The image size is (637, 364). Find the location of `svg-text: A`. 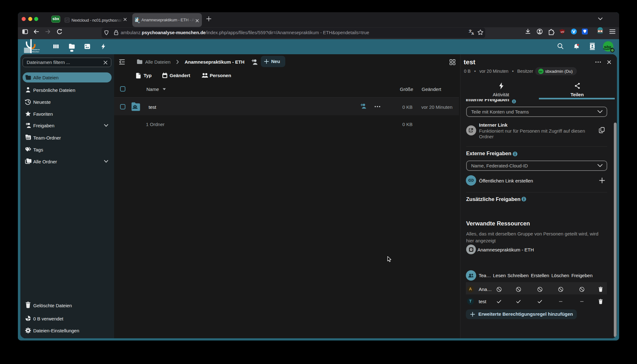

svg-text: A is located at coordinates (473, 34).